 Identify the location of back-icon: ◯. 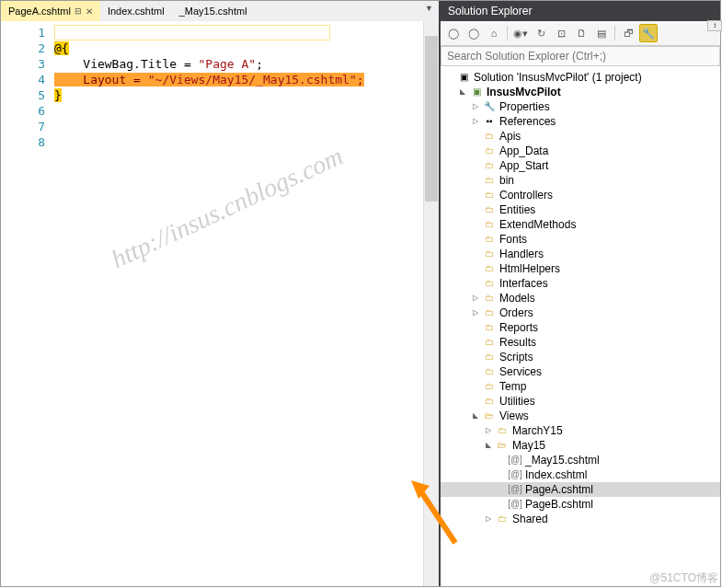
(453, 33).